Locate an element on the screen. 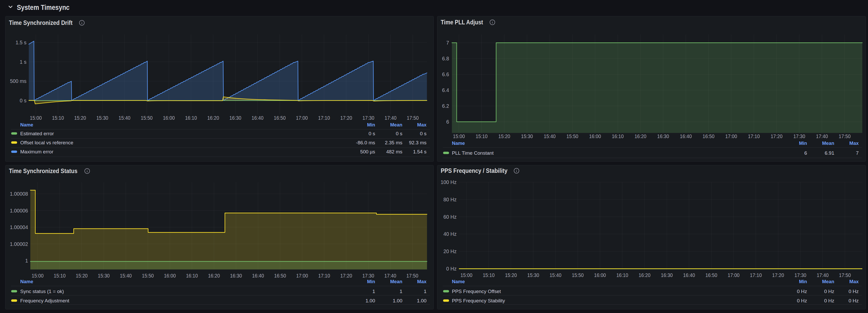 This screenshot has height=313, width=868. svg-text: 20 Hz is located at coordinates (450, 251).